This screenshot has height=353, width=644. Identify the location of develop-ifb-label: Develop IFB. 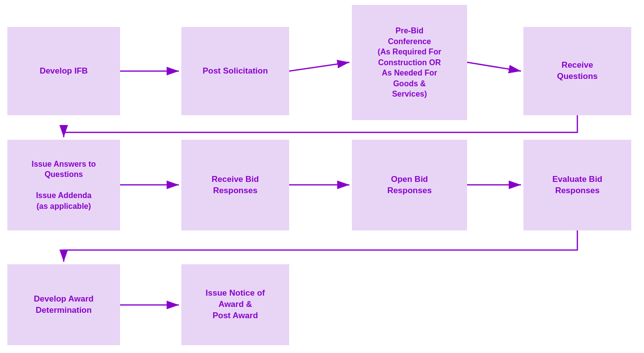
(64, 72).